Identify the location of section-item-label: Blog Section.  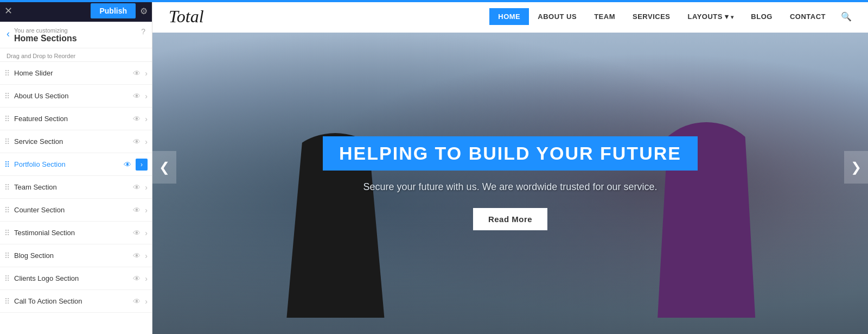
(74, 255).